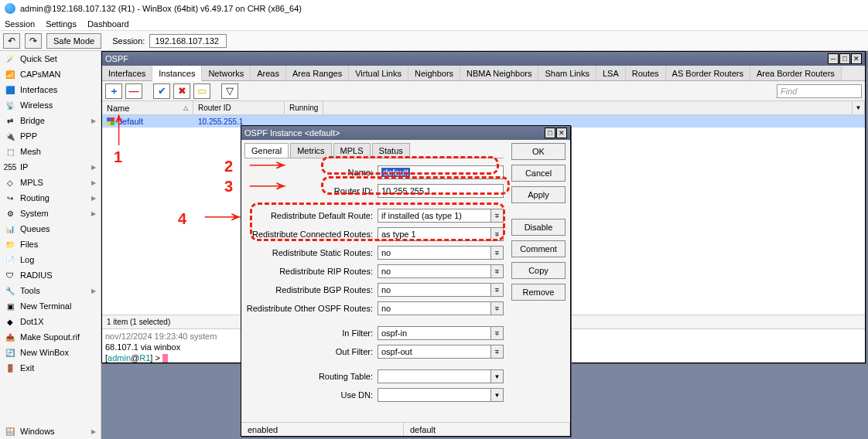 The height and width of the screenshot is (439, 868). What do you see at coordinates (50, 275) in the screenshot?
I see `sidebar-item-radius: 🛡RADIUS` at bounding box center [50, 275].